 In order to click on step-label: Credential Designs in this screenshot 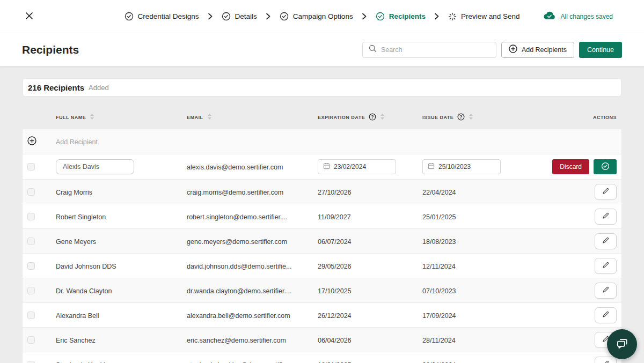, I will do `click(169, 16)`.